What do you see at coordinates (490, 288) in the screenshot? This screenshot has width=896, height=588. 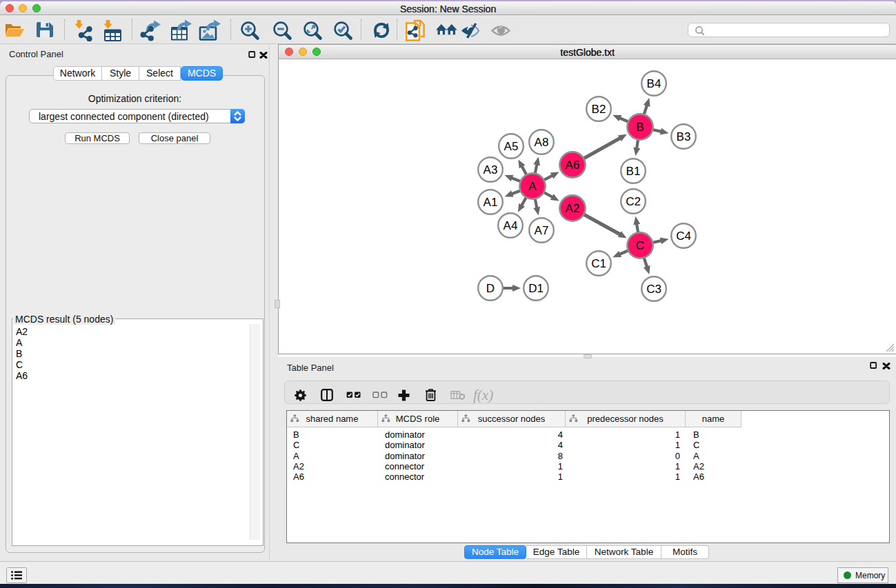 I see `svg-text: D` at bounding box center [490, 288].